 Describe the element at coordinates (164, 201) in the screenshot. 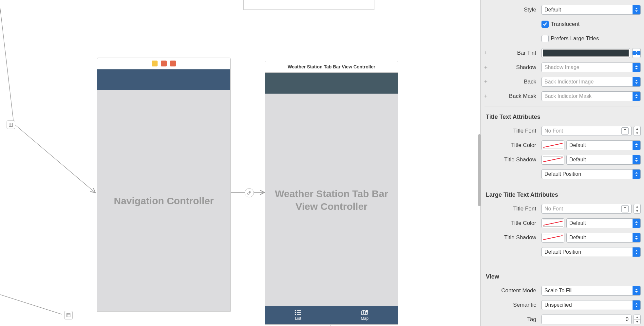

I see `scene-placeholder-label: Navigation Controller` at that location.